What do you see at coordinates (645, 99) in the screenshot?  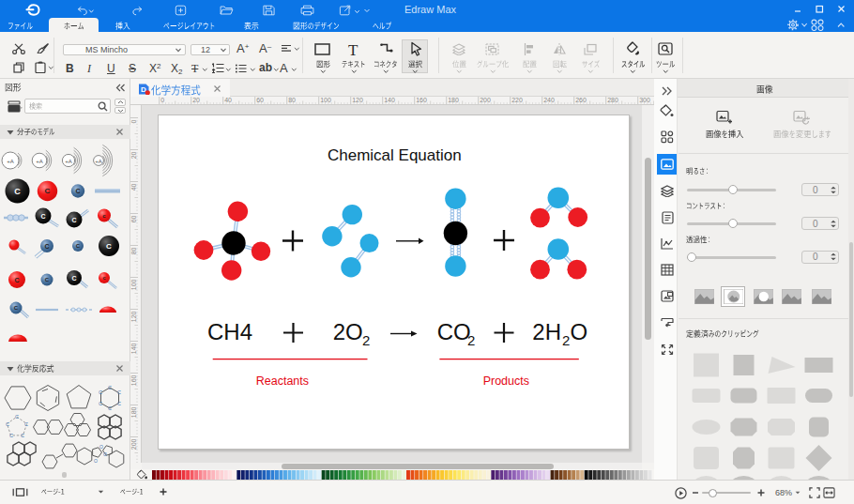 I see `svg-text: 300` at bounding box center [645, 99].